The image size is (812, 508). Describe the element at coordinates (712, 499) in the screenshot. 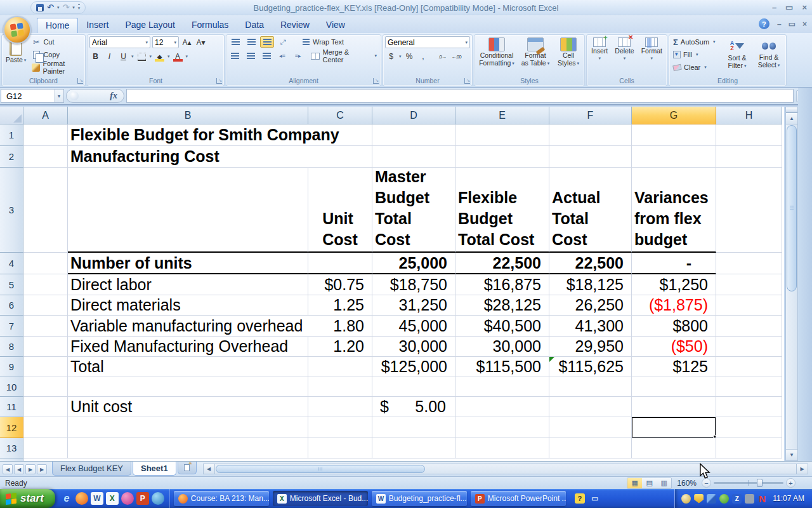

I see `tray-program-icon` at that location.